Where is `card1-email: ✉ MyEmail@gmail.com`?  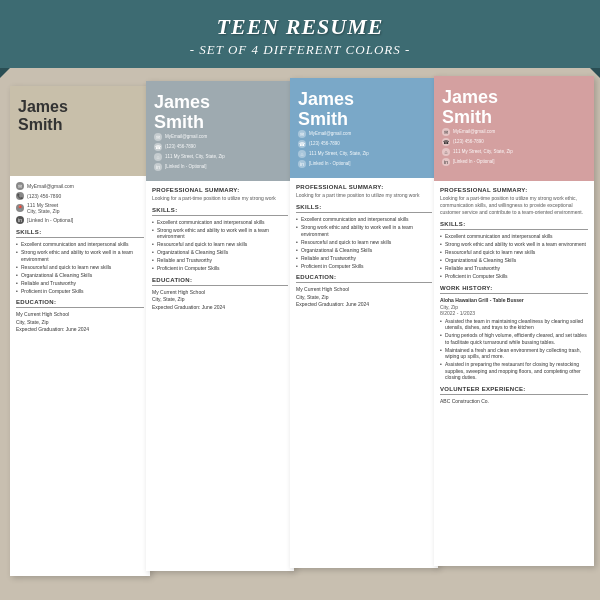
card1-email: ✉ MyEmail@gmail.com is located at coordinates (80, 186).